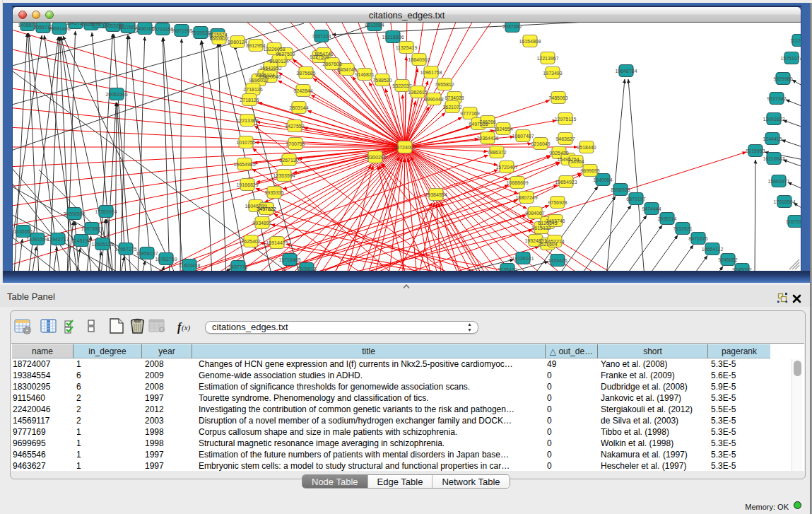  Describe the element at coordinates (250, 242) in the screenshot. I see `svg-text: 7625402` at that location.